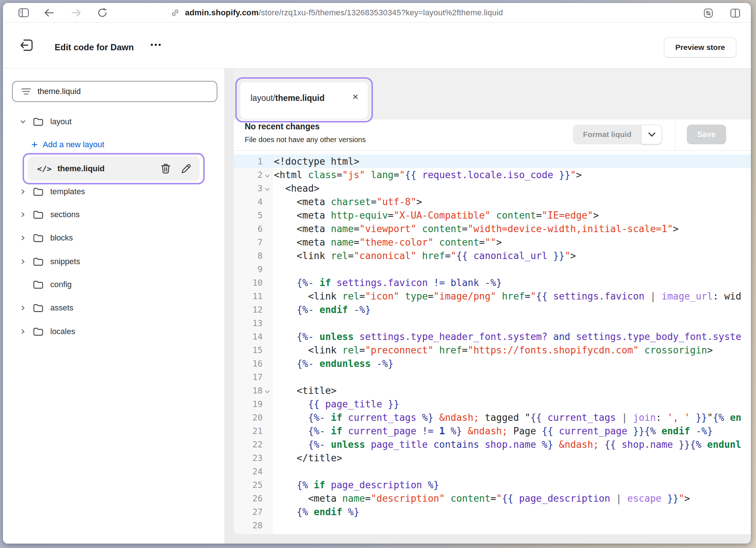  Describe the element at coordinates (706, 134) in the screenshot. I see `save-button: Save` at that location.